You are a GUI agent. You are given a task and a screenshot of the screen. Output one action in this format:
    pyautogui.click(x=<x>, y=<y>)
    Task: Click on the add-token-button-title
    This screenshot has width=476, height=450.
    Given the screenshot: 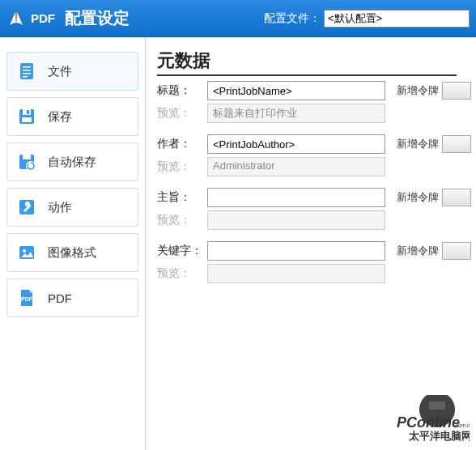 What is the action you would take?
    pyautogui.click(x=457, y=91)
    